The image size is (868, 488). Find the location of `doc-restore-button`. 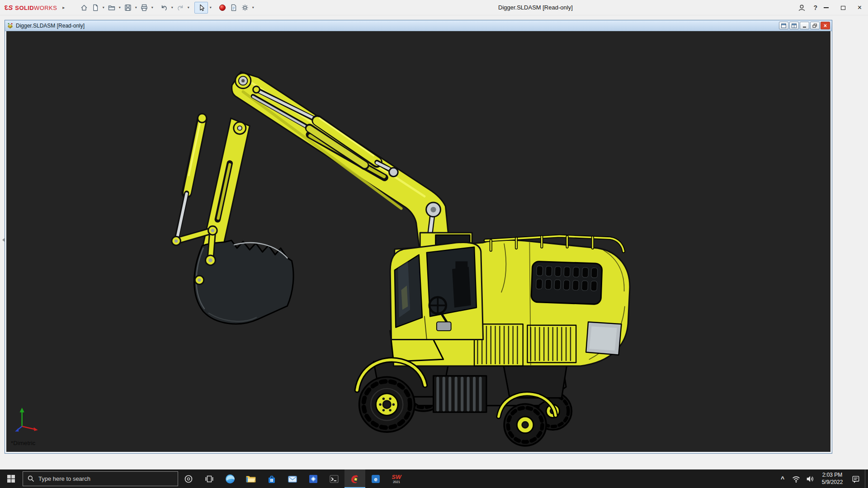

doc-restore-button is located at coordinates (815, 25).